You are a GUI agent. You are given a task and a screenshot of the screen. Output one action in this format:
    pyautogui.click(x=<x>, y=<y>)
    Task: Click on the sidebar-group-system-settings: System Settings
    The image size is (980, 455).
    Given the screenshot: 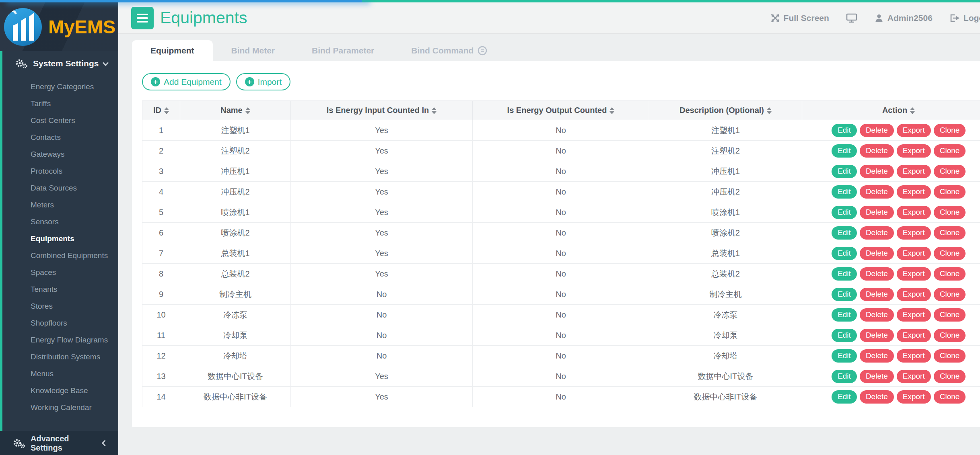 What is the action you would take?
    pyautogui.click(x=60, y=64)
    